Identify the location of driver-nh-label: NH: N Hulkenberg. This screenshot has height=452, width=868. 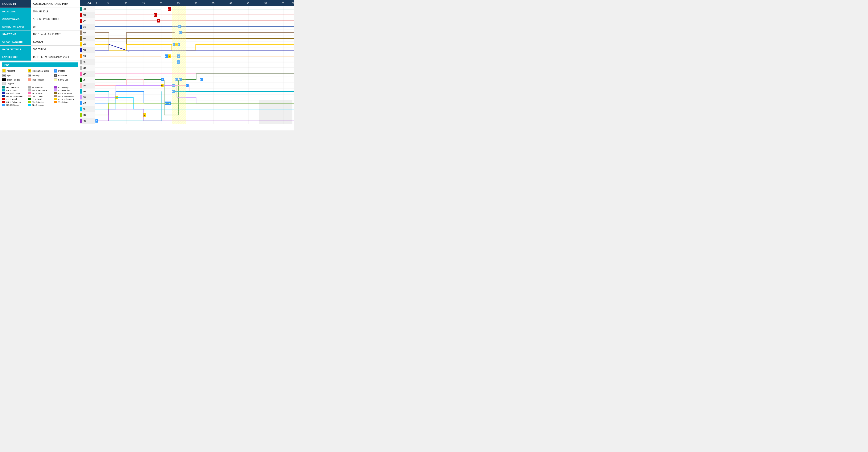
(66, 99).